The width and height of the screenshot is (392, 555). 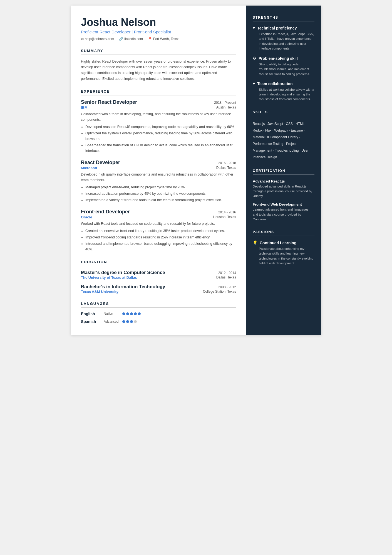 What do you see at coordinates (161, 148) in the screenshot?
I see `job-1-bullet-3: Spearheaded the translation of UI/UX des…` at bounding box center [161, 148].